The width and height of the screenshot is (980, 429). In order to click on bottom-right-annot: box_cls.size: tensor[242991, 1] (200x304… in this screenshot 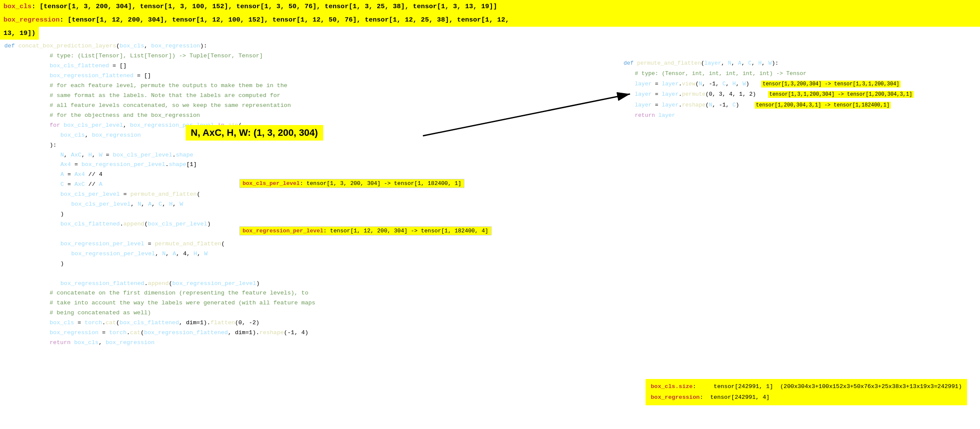, I will do `click(806, 392)`.